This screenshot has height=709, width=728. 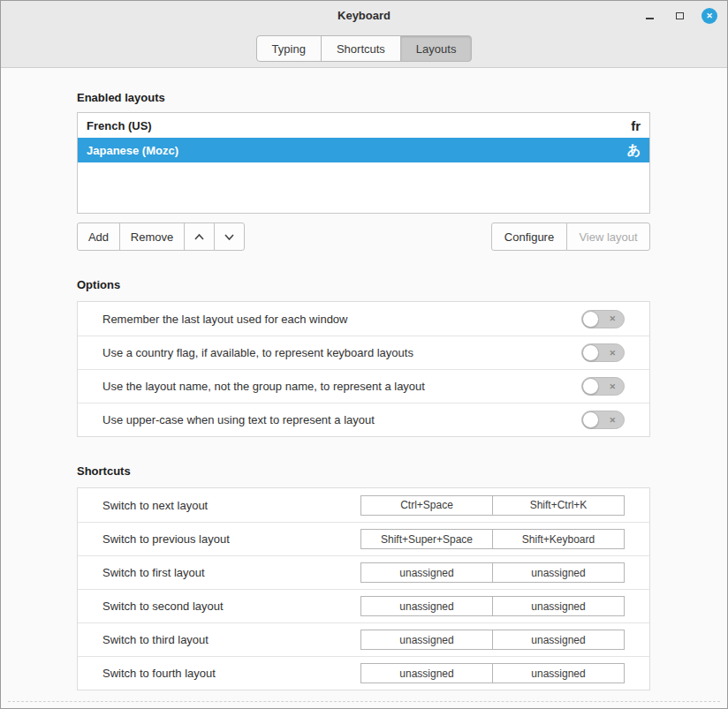 What do you see at coordinates (649, 16) in the screenshot?
I see `minimize-button` at bounding box center [649, 16].